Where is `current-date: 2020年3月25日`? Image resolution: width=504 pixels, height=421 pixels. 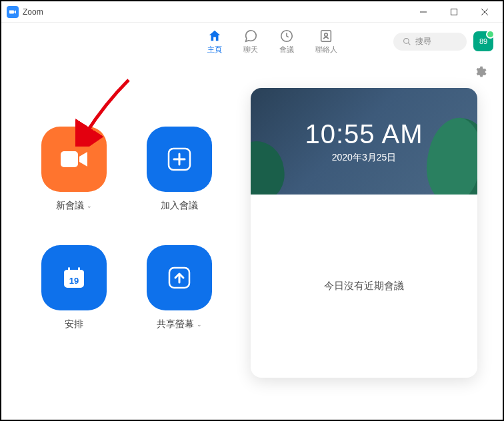 current-date: 2020年3月25日 is located at coordinates (364, 158).